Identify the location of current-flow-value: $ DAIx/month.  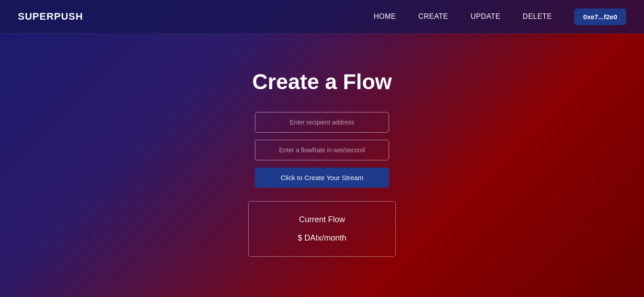
(322, 238).